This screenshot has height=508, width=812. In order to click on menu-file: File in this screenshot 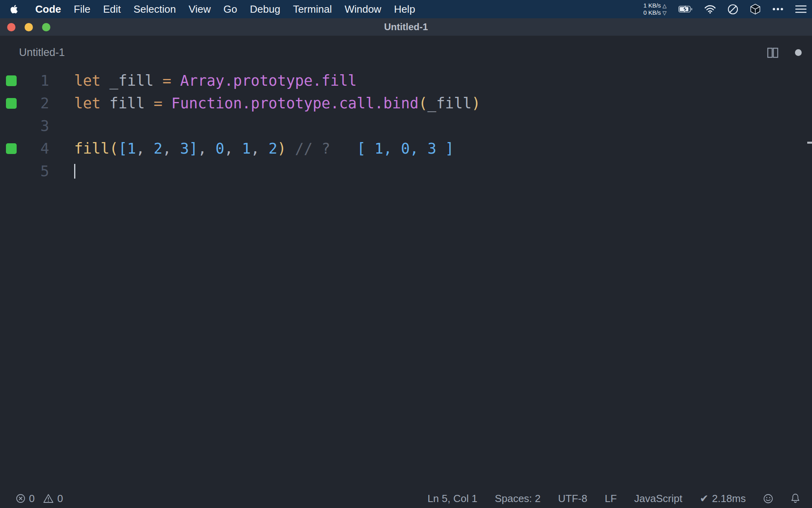, I will do `click(82, 10)`.